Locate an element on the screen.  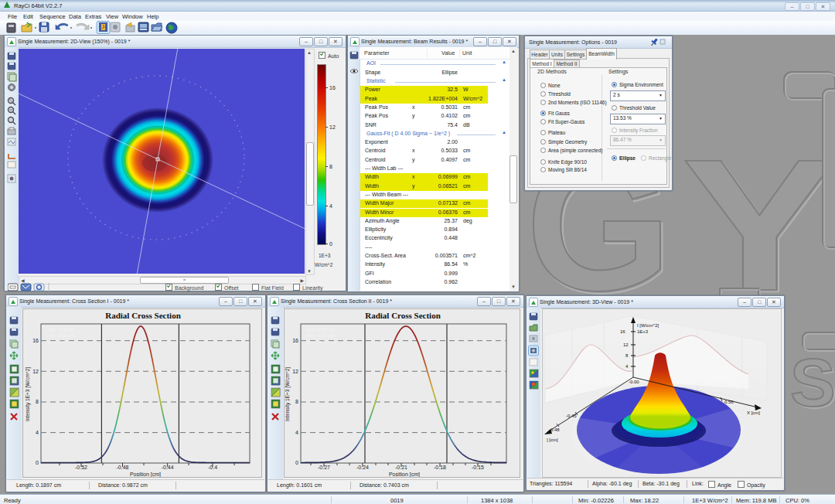
svg-text: X [cm] is located at coordinates (753, 413).